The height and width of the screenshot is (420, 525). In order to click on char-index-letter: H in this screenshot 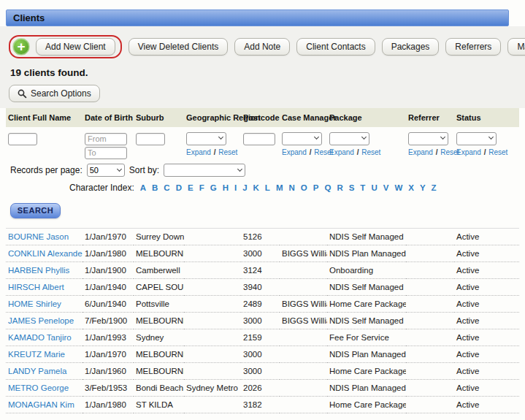, I will do `click(226, 188)`.